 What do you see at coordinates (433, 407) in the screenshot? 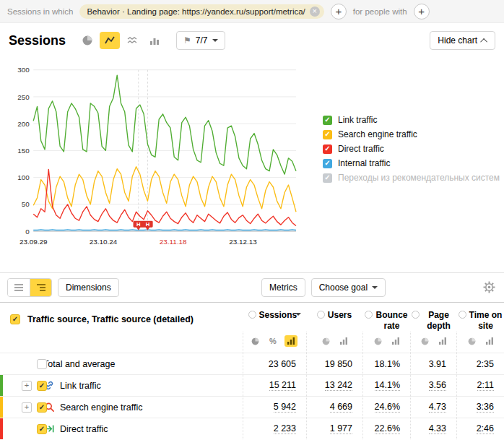
I see `page-depth-value: 4.73` at bounding box center [433, 407].